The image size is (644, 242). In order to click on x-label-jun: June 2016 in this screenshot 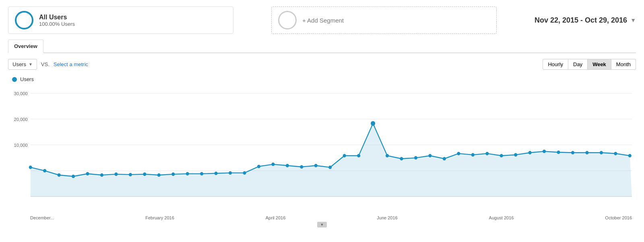, I will do `click(387, 218)`.